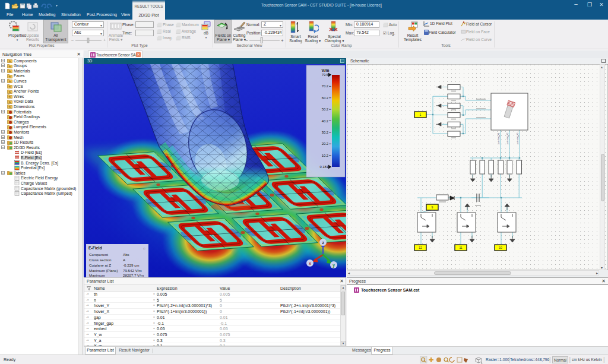 This screenshot has width=608, height=364. Describe the element at coordinates (325, 156) in the screenshot. I see `svg-text: 10.2` at that location.